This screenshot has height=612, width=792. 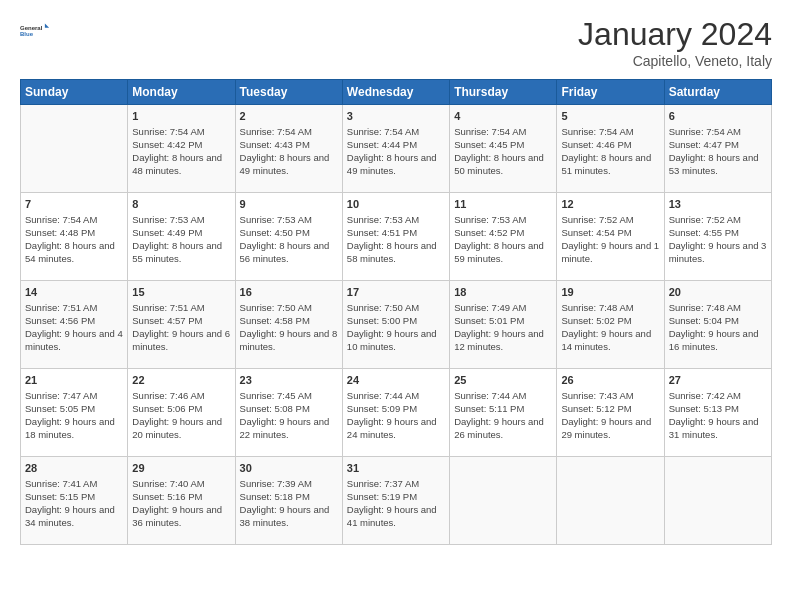 I want to click on calendar-cell: 27Sunrise: 7:42 AM Sunset: 5:13 PM Dayli…, so click(x=718, y=413).